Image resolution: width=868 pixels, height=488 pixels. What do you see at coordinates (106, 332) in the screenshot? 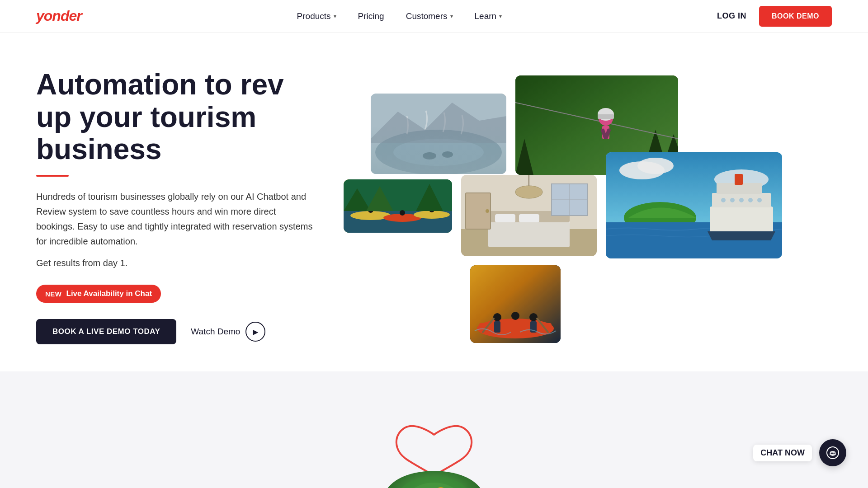
I see `book-demo-hero-button: BOOK A LIVE DEMO TODAY` at bounding box center [106, 332].